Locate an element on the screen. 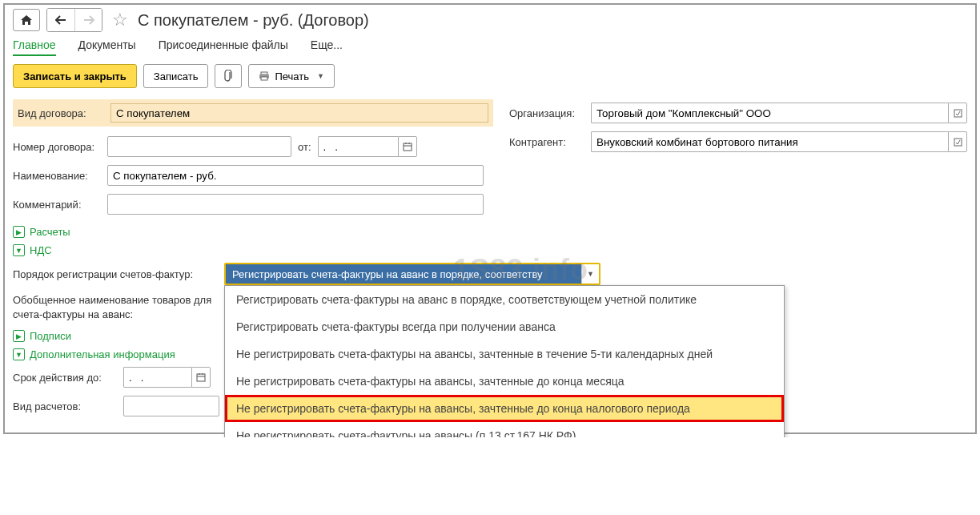 The height and width of the screenshot is (515, 980). date-from-label: от: is located at coordinates (304, 147).